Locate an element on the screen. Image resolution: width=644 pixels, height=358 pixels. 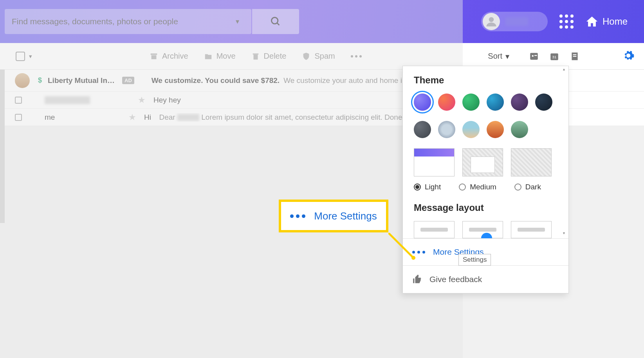
ad-avatar is located at coordinates (22, 81).